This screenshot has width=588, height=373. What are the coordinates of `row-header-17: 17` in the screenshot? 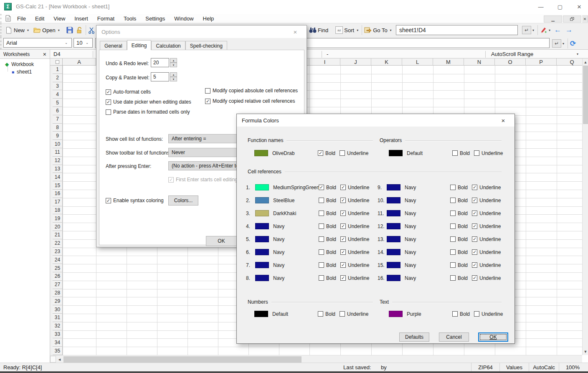 It's located at (58, 202).